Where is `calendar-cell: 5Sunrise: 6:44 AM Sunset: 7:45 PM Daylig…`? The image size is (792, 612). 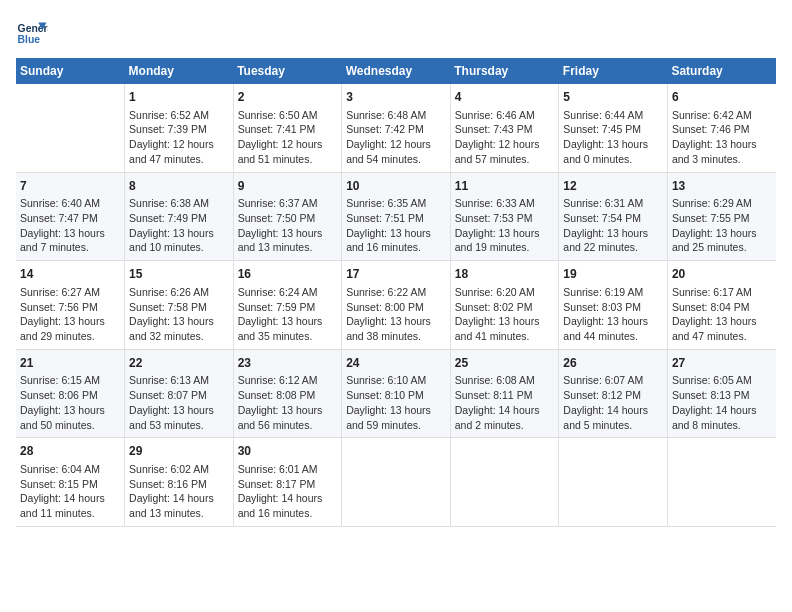 calendar-cell: 5Sunrise: 6:44 AM Sunset: 7:45 PM Daylig… is located at coordinates (614, 128).